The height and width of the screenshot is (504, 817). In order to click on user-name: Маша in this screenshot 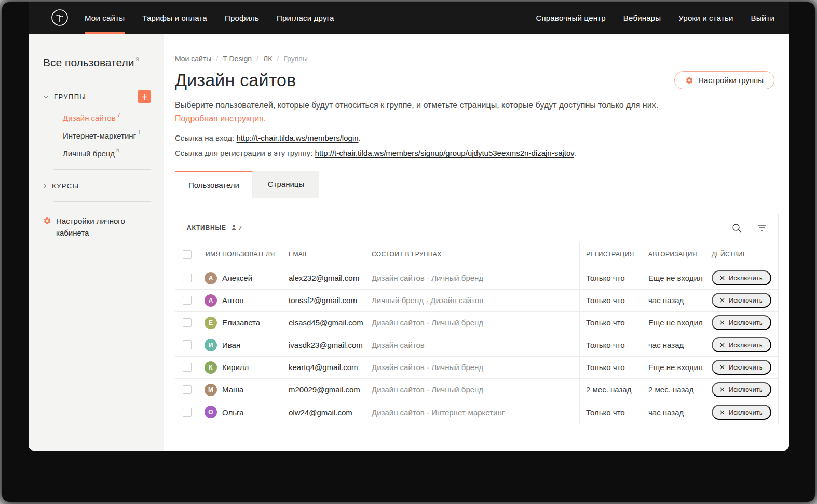, I will do `click(233, 389)`.